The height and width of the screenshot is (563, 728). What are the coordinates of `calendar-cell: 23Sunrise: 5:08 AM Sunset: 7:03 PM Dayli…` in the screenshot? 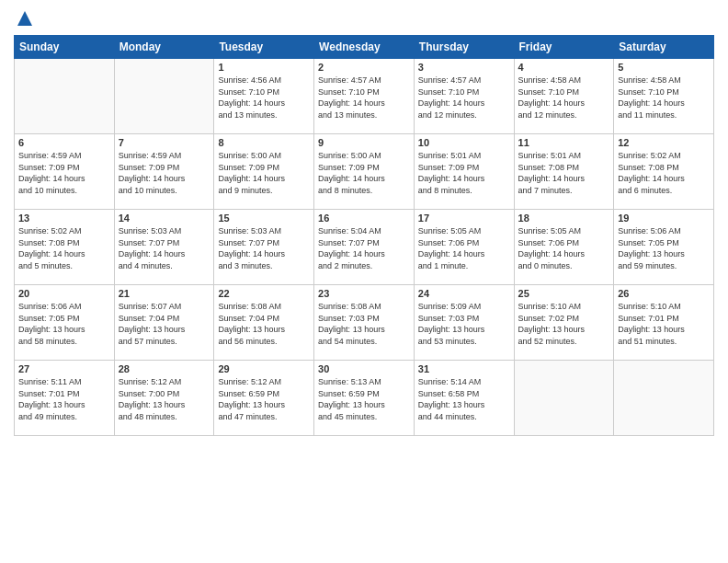 It's located at (364, 323).